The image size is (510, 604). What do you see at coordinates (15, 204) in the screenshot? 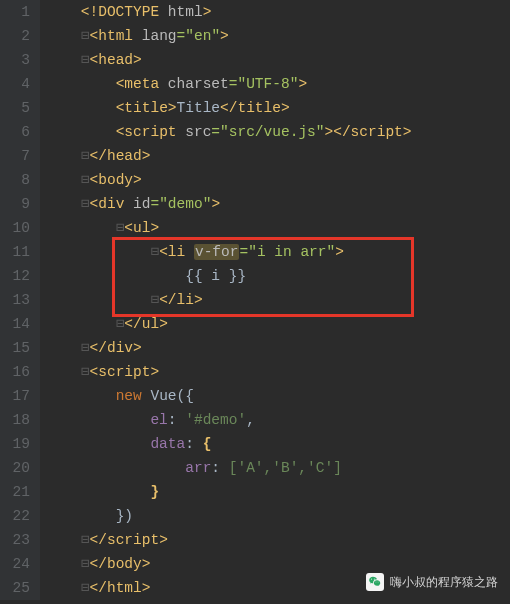
I see `line-number: 9` at bounding box center [15, 204].